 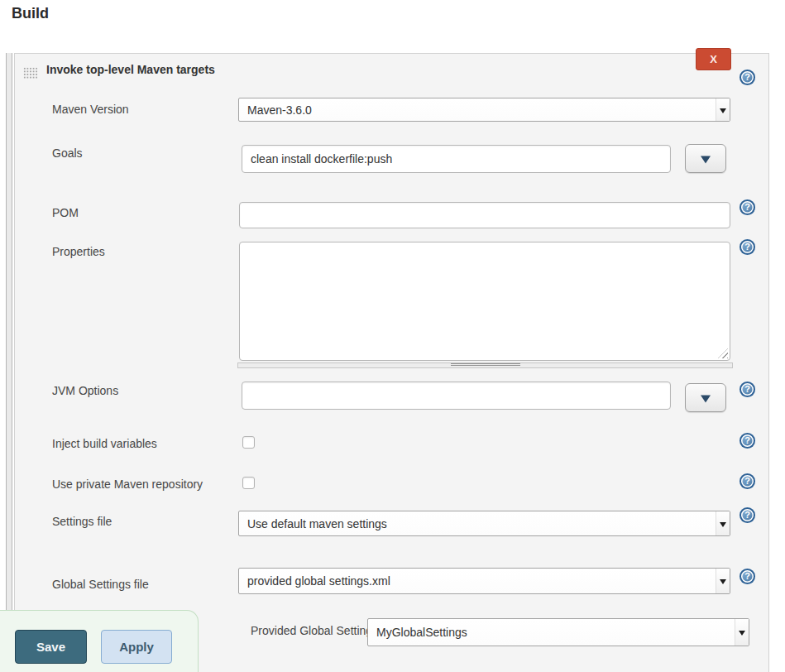 What do you see at coordinates (136, 647) in the screenshot?
I see `apply-button: Apply` at bounding box center [136, 647].